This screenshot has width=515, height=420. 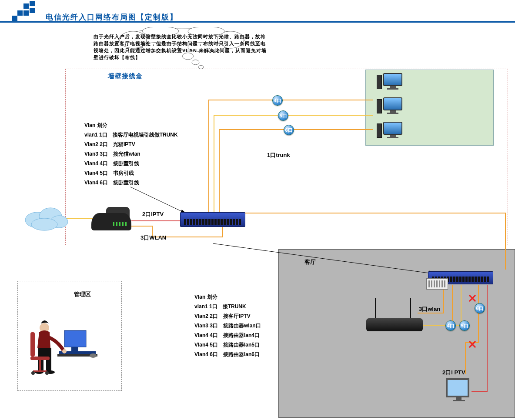 I want to click on port5-bubble: 5口, so click(x=283, y=116).